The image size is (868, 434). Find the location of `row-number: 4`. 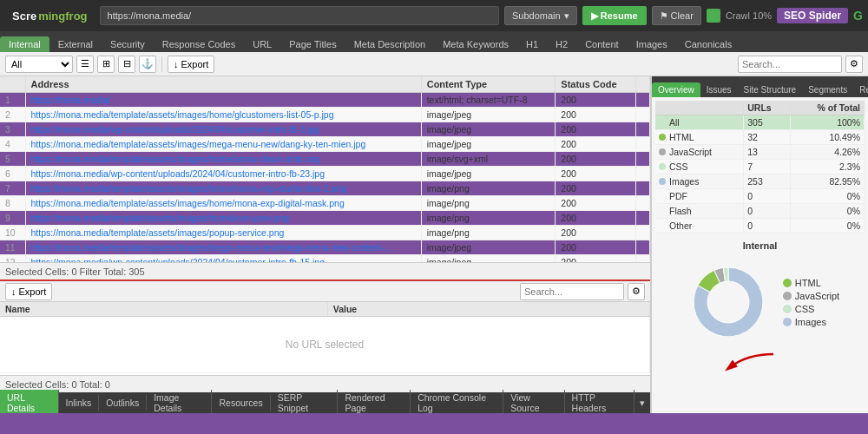

row-number: 4 is located at coordinates (12, 144).